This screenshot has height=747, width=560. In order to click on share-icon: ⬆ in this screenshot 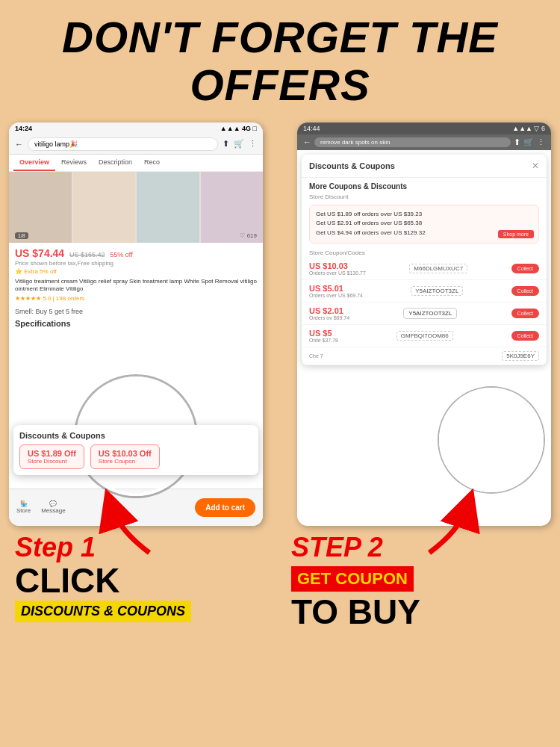, I will do `click(225, 143)`.